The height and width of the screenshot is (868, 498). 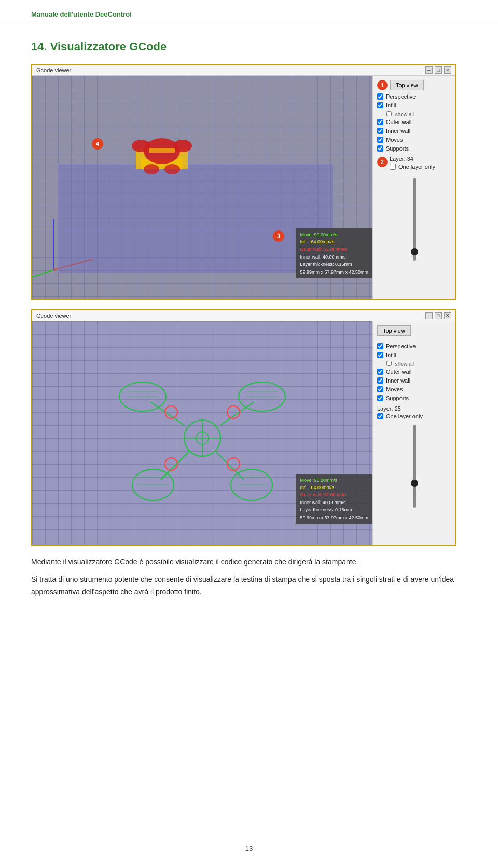 What do you see at coordinates (334, 253) in the screenshot?
I see `info-overlay-1: Move: 90.00mm/s Infill: 64.00mm/s Outer …` at bounding box center [334, 253].